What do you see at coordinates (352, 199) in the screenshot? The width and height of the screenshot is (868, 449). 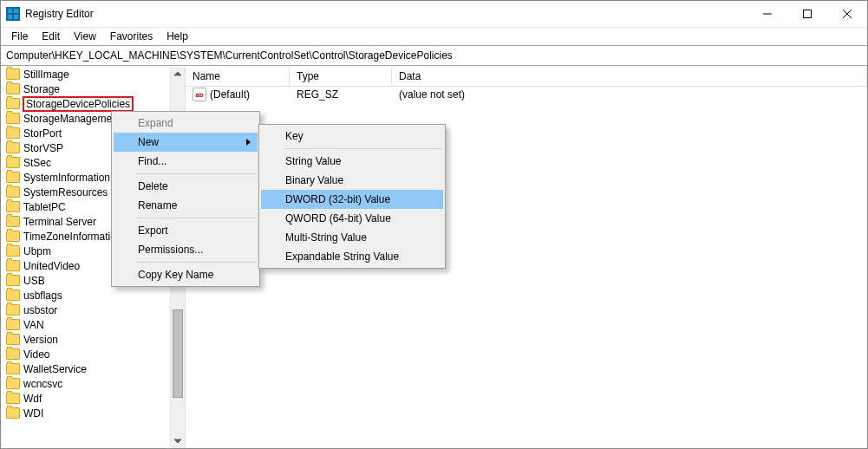 I see `ctx-item-dword-value: DWORD (32-bit) Value` at bounding box center [352, 199].